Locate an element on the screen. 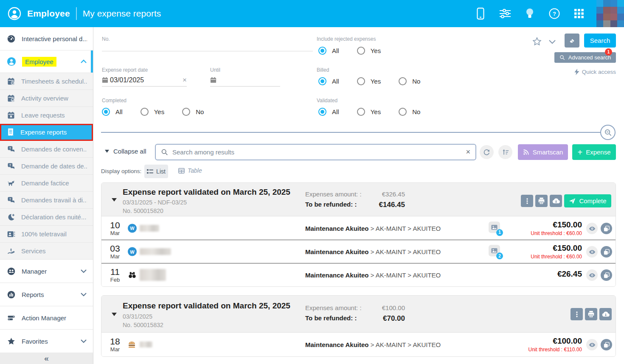 This screenshot has height=364, width=624. sidebar-item-services: Services is located at coordinates (47, 251).